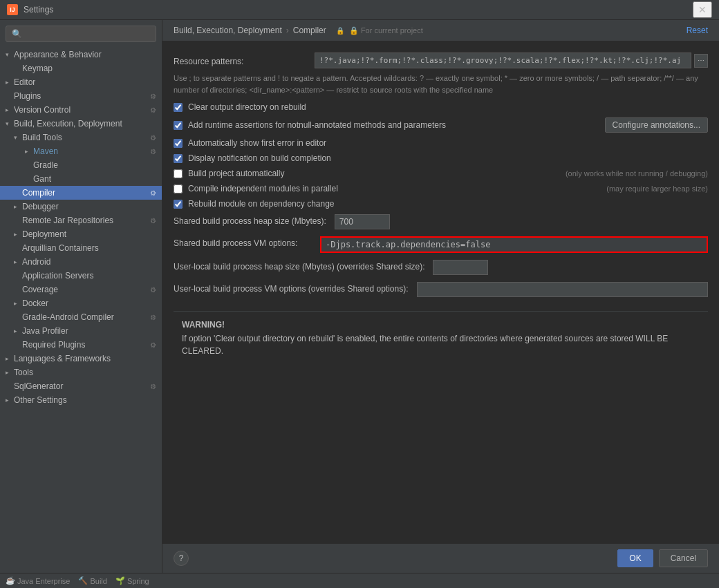 The width and height of the screenshot is (719, 588). Describe the element at coordinates (441, 84) in the screenshot. I see `resource-patterns-hint: Use ; to separate patterns and ! to nega…` at that location.